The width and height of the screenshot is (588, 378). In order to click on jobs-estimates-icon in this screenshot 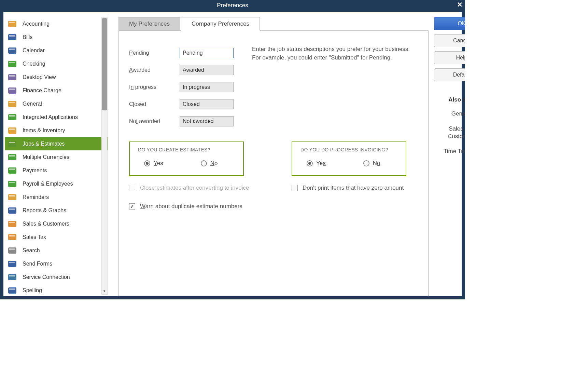, I will do `click(13, 144)`.